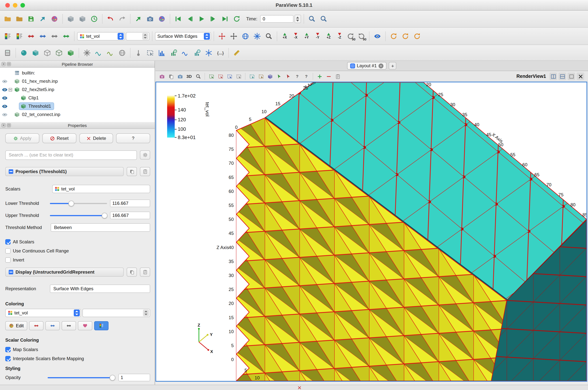 The image size is (588, 390). Describe the element at coordinates (36, 53) in the screenshot. I see `clip-filter-icon` at that location.